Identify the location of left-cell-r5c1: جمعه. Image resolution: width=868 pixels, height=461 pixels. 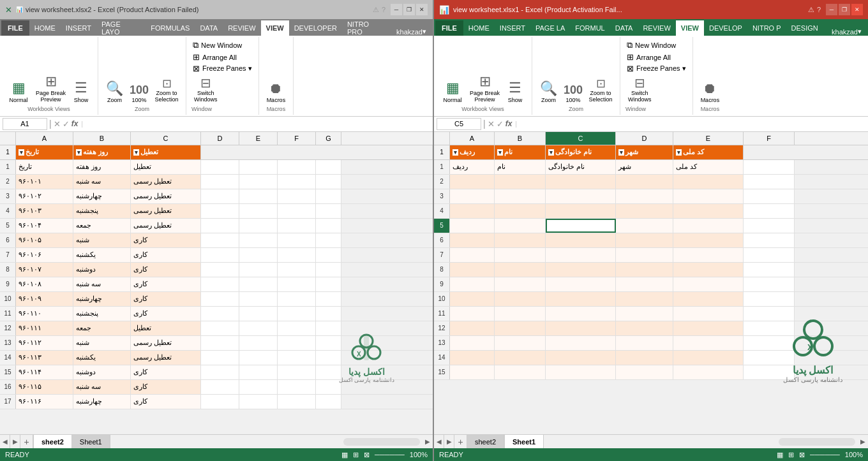
(102, 226).